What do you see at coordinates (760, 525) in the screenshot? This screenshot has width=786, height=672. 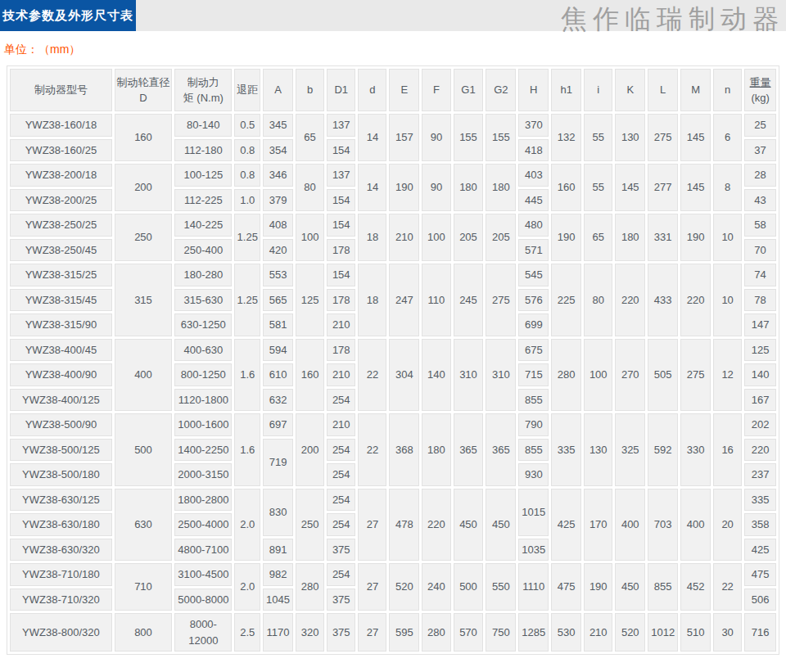 I see `table-cell: 358` at bounding box center [760, 525].